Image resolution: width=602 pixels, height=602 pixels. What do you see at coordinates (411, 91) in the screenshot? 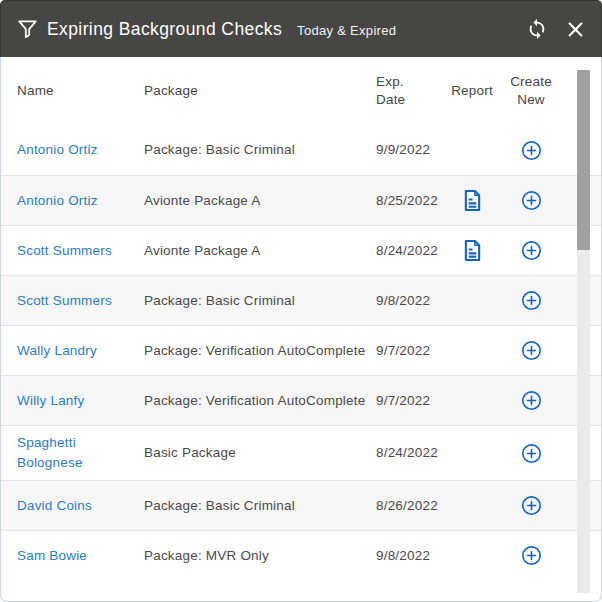
I see `column-header-exp-date: Exp. Date` at bounding box center [411, 91].